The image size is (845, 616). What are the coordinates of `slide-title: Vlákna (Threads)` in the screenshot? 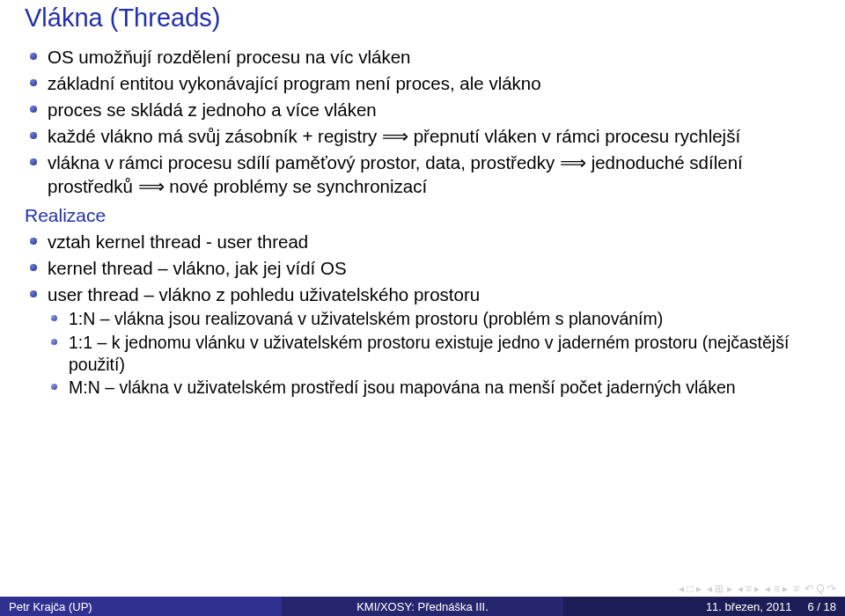 It's located at (422, 18).